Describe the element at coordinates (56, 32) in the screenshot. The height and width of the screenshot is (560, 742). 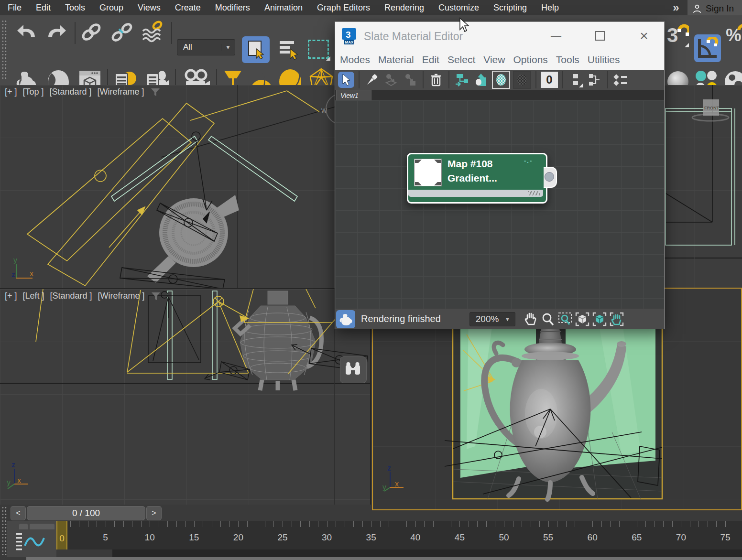
I see `redo-icon` at that location.